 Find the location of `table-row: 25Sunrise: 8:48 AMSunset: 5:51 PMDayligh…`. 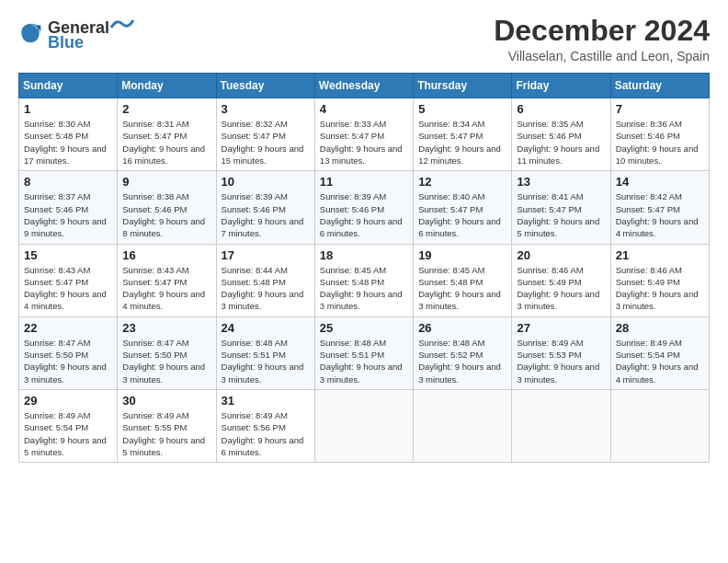

table-row: 25Sunrise: 8:48 AMSunset: 5:51 PMDayligh… is located at coordinates (364, 353).